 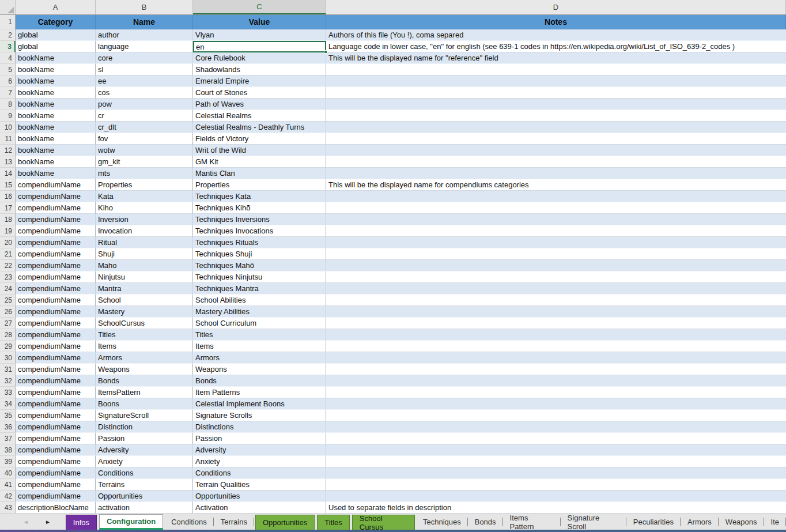 I want to click on cell-c28: Titles, so click(x=259, y=335).